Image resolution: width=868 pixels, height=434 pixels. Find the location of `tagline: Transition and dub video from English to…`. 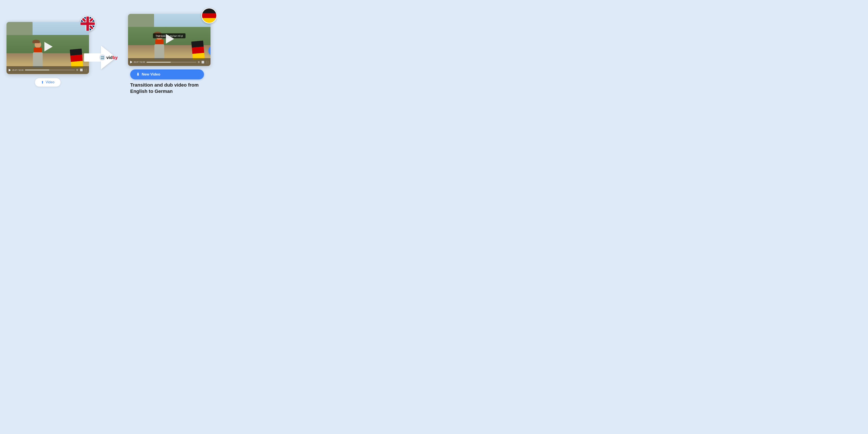

tagline: Transition and dub video from English to… is located at coordinates (167, 88).